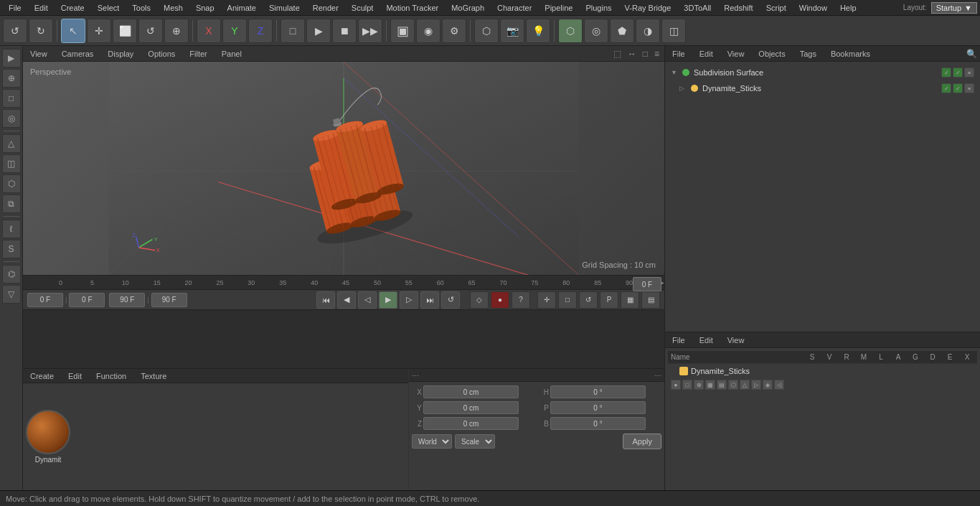 Image resolution: width=980 pixels, height=506 pixels. Describe the element at coordinates (11, 144) in the screenshot. I see `left-tool-5: △` at that location.